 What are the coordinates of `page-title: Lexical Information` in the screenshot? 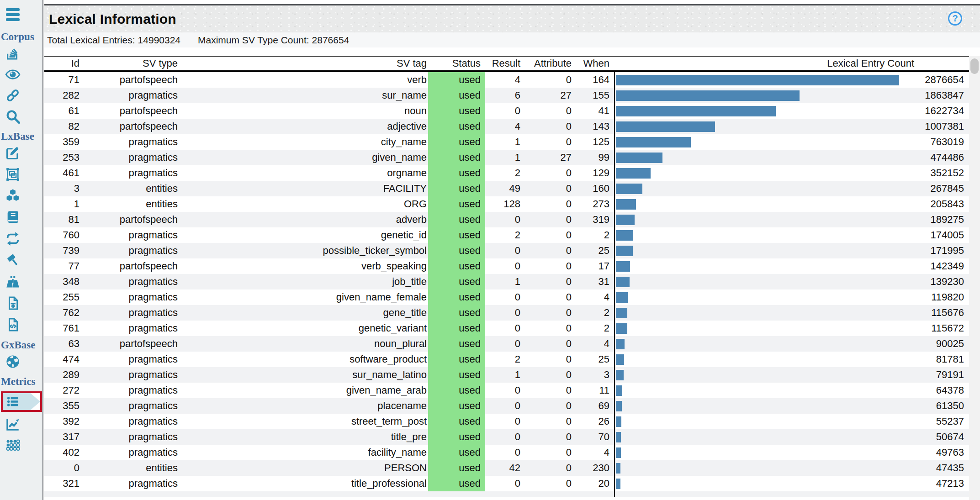 It's located at (512, 19).